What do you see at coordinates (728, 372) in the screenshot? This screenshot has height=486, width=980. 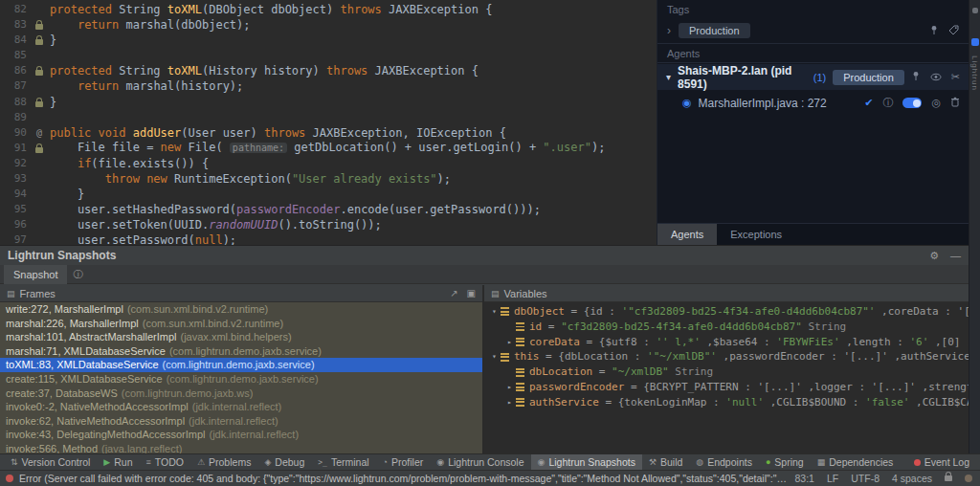 I see `variable-row: dbLocation = "~/xmlDB" String` at bounding box center [728, 372].